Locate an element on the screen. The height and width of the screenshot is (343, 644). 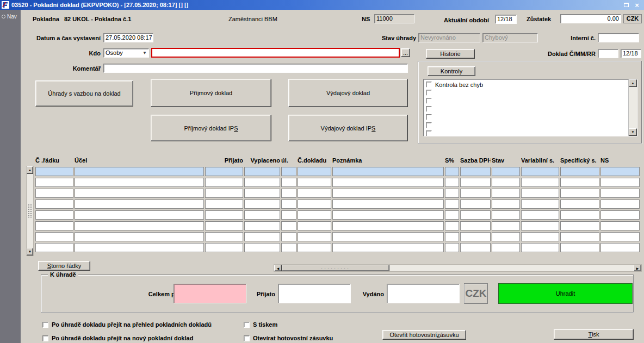
scroll-up-button: ▲ is located at coordinates (633, 83).